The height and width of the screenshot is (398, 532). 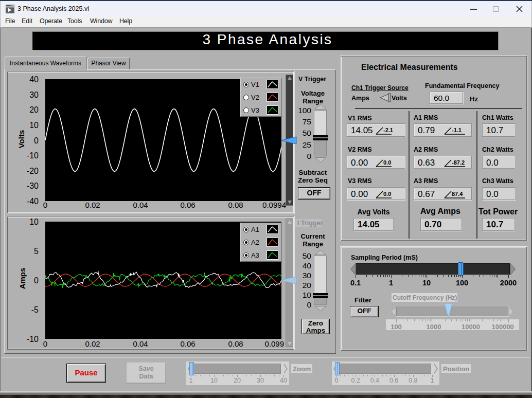 What do you see at coordinates (388, 130) in the screenshot?
I see `svg-text: -2.1` at bounding box center [388, 130].